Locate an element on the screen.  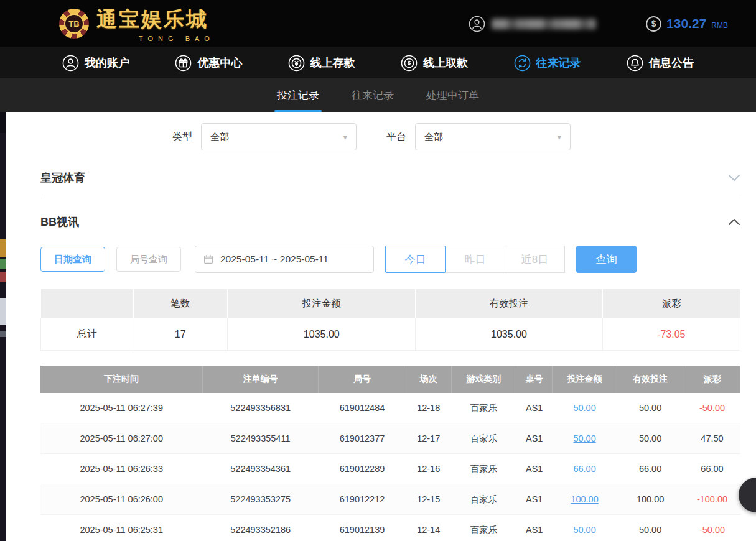
cell-bet-time: 2025-05-11 06:26:33 is located at coordinates (121, 469).